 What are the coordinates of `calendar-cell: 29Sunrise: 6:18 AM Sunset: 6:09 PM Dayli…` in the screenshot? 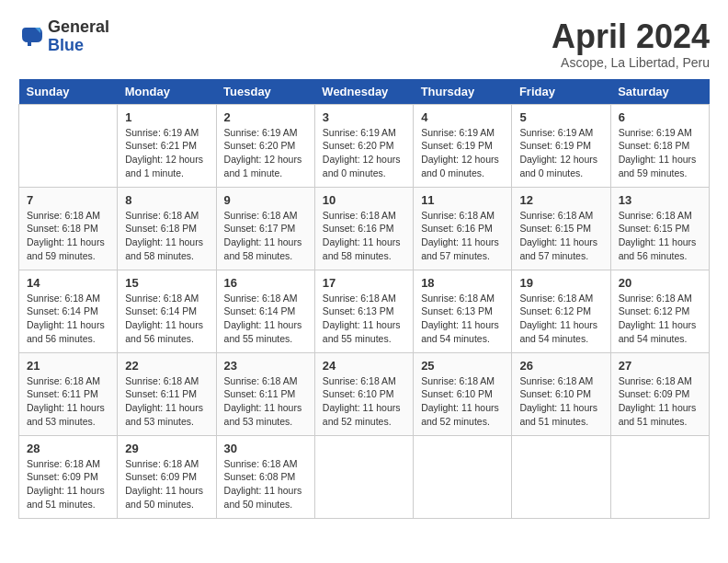 It's located at (167, 477).